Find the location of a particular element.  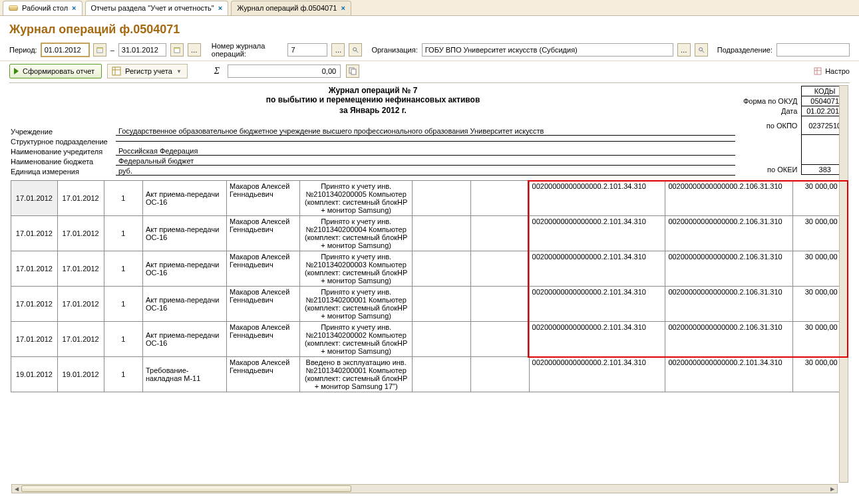

unit-value: руб. is located at coordinates (426, 172).